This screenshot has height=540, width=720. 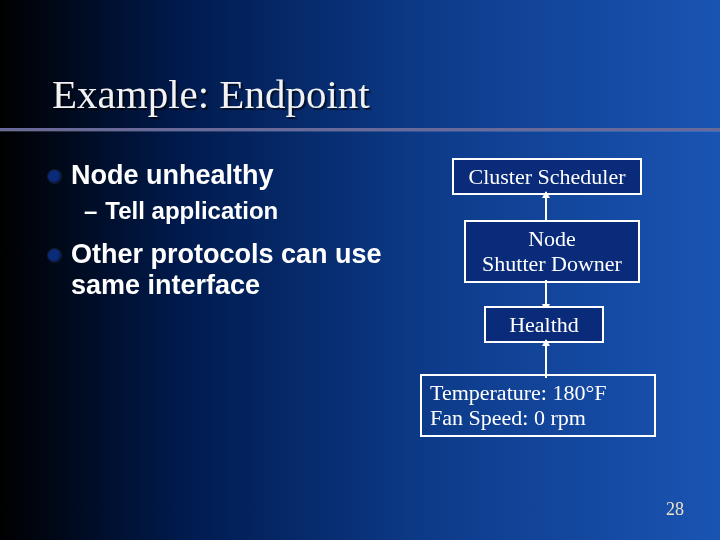 I want to click on body-text: Node unhealthy – Tell application Other …, so click(x=218, y=234).